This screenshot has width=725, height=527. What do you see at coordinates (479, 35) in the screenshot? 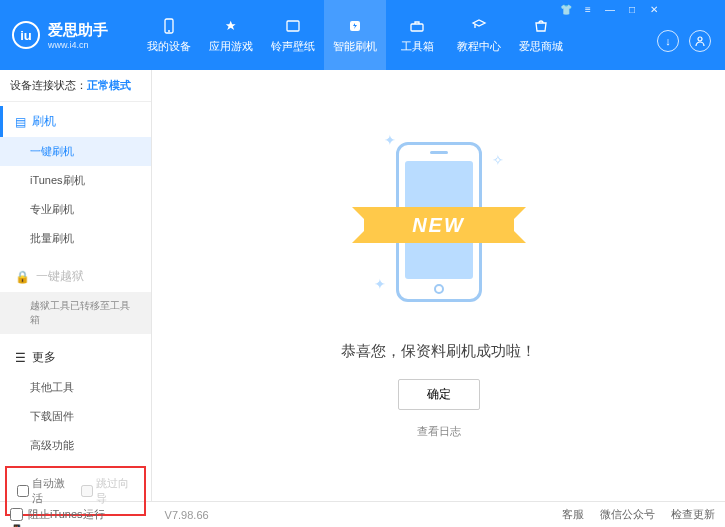
I see `nav-tutorials: 教程中心` at bounding box center [479, 35].